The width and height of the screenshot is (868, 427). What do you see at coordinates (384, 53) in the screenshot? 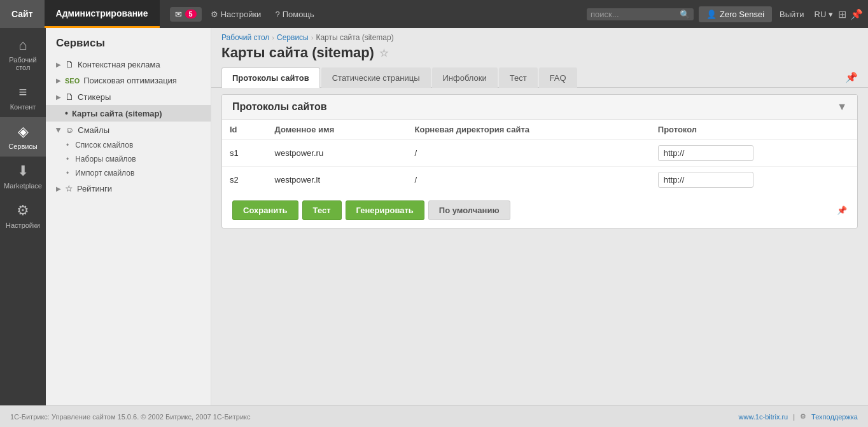
I see `favorite-star-icon: ☆` at bounding box center [384, 53].